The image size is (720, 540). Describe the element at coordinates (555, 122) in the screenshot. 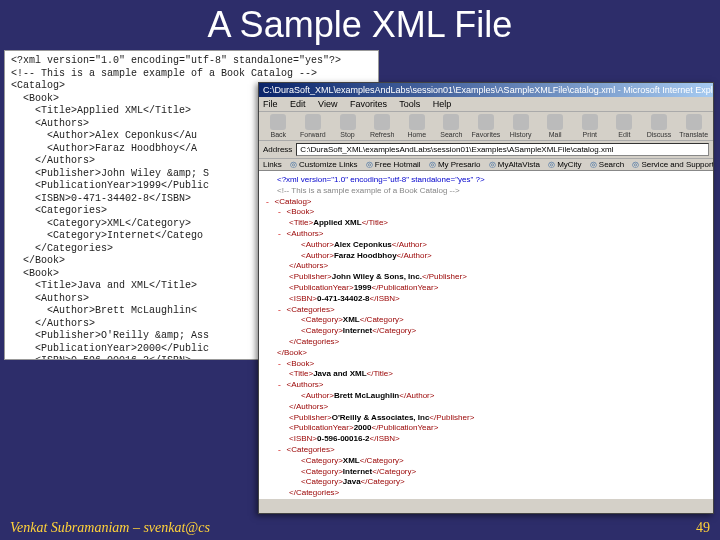

I see `mail-icon` at that location.